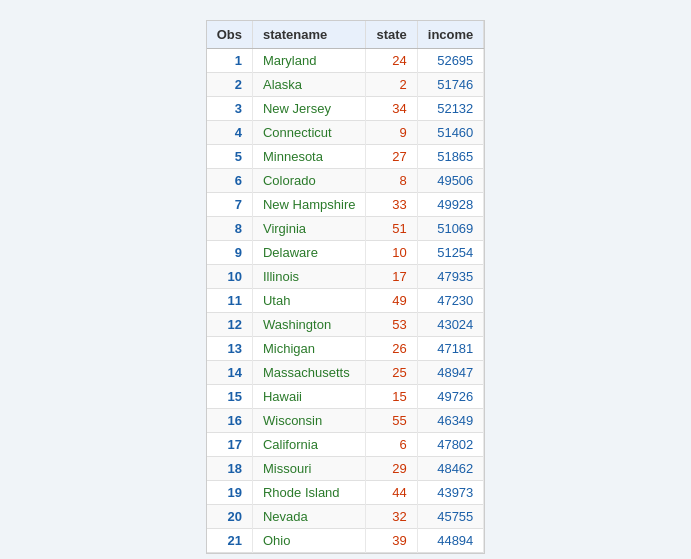 This screenshot has width=691, height=559. What do you see at coordinates (392, 469) in the screenshot?
I see `cell-state: 29` at bounding box center [392, 469].